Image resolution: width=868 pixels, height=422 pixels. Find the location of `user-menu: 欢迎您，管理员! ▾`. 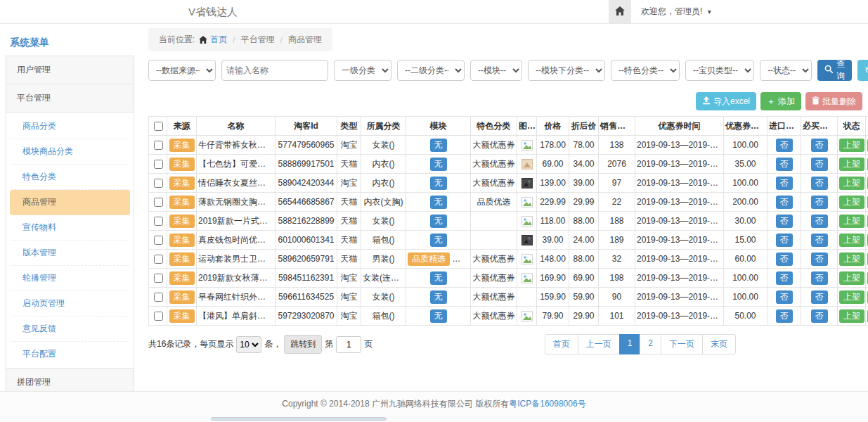

user-menu: 欢迎您，管理员! ▾ is located at coordinates (676, 11).